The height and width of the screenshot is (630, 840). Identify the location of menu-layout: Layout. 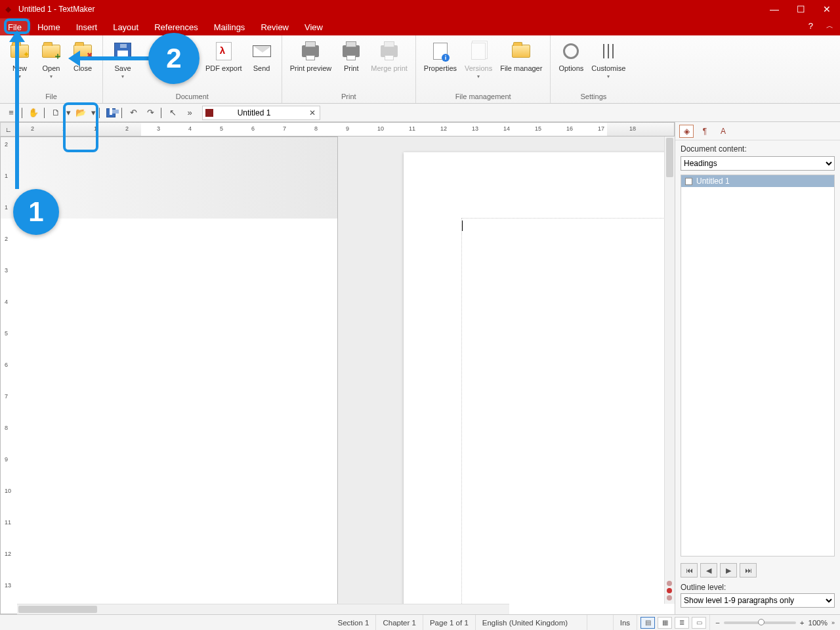
(126, 27).